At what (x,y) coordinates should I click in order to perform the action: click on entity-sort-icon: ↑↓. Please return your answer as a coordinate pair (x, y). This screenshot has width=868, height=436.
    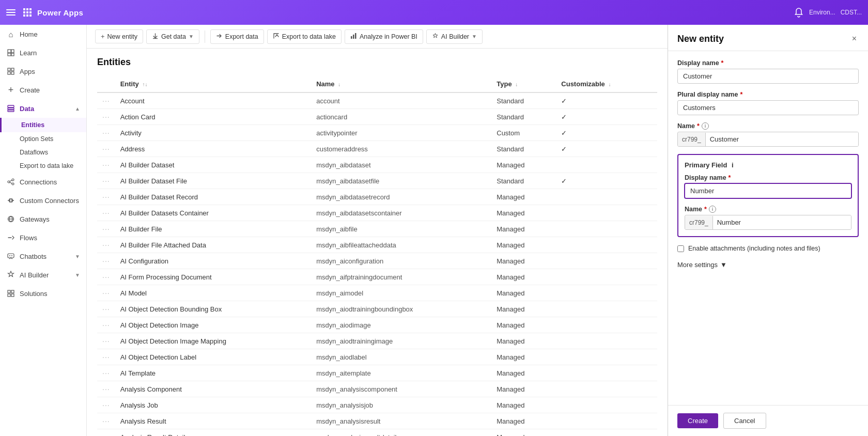
    Looking at the image, I should click on (145, 85).